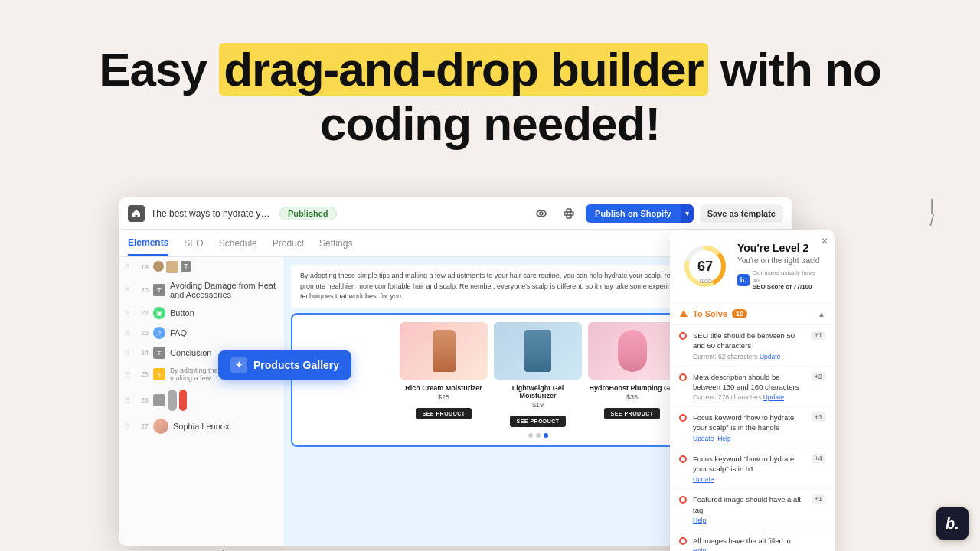 The width and height of the screenshot is (980, 551). I want to click on list-item: ⠿ 26, so click(201, 400).